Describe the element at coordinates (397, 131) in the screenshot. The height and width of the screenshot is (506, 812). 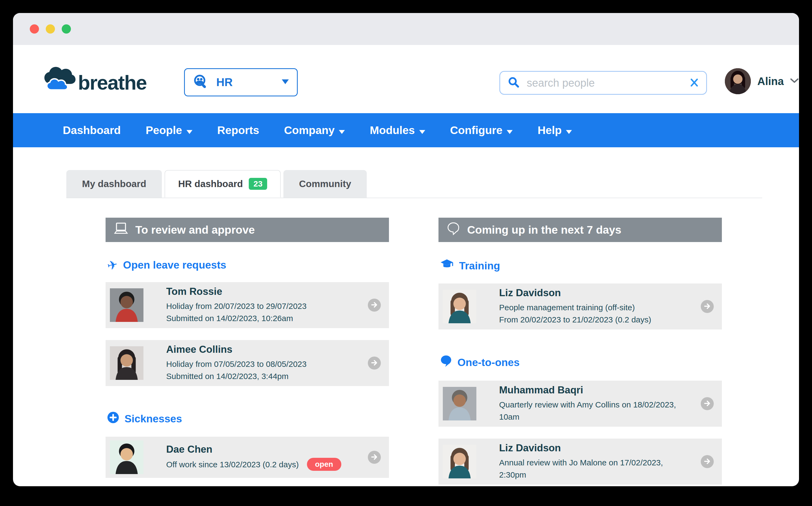
I see `nav-item-modules: Modules` at that location.